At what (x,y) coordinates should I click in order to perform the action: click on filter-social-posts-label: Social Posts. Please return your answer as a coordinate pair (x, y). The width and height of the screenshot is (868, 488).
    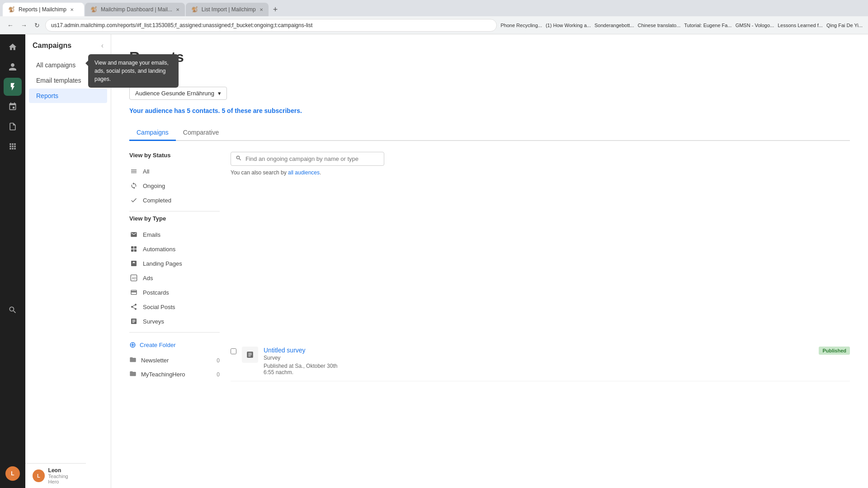
    Looking at the image, I should click on (159, 307).